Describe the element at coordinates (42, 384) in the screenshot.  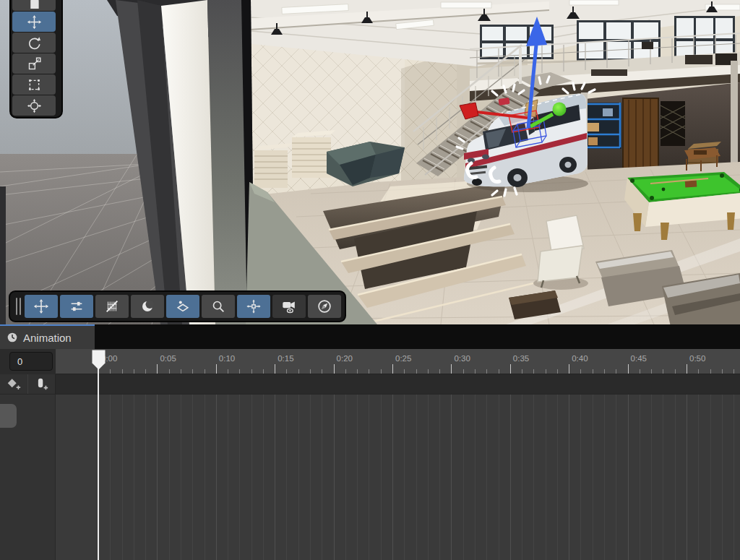
I see `add-event-button` at that location.